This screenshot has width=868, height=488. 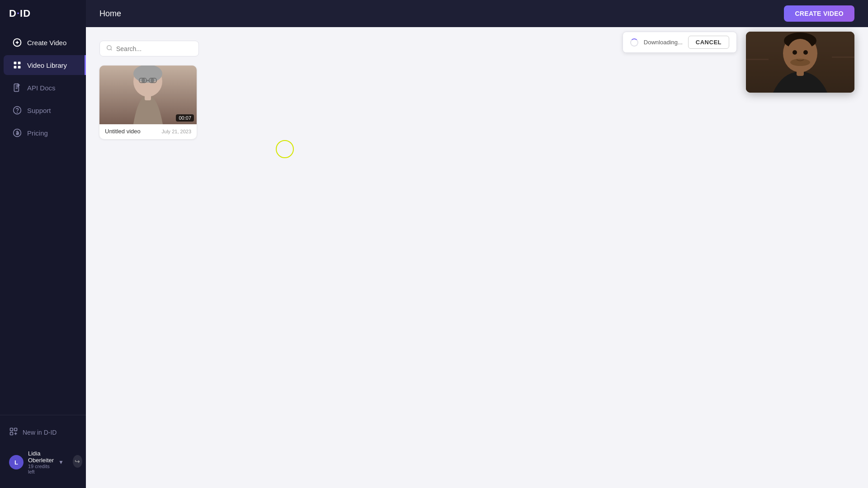 I want to click on user-credits: 19 credits left, so click(x=41, y=469).